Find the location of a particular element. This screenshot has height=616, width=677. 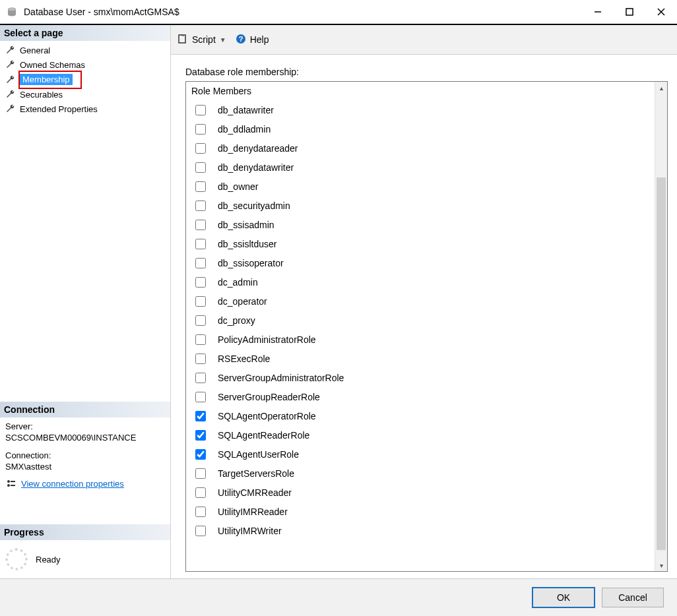

role-row: SQLAgentOperatorRole is located at coordinates (422, 416).